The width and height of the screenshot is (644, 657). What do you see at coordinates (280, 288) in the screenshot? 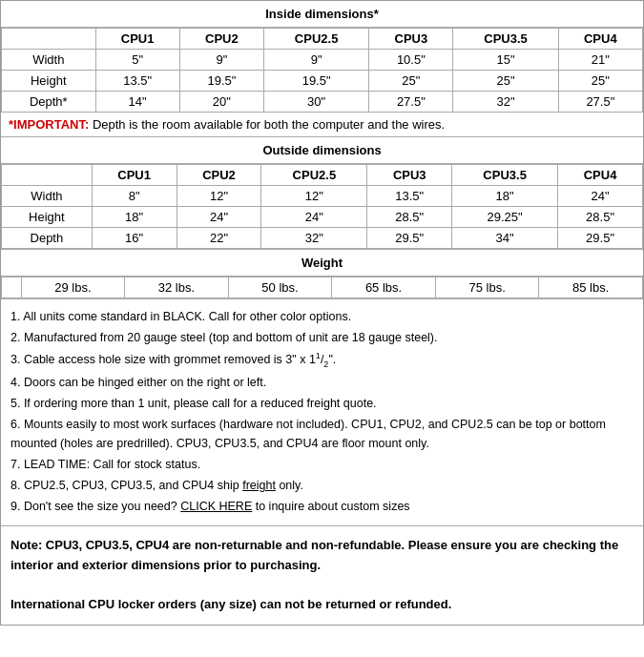
I see `weight-cpu25: 50 lbs.` at bounding box center [280, 288].